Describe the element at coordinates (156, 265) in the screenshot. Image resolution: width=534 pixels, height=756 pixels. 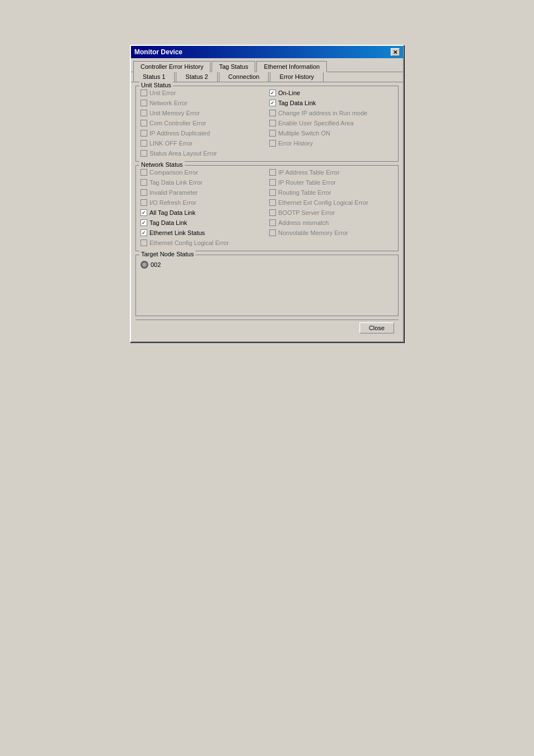
I see `node-id-label: 002` at that location.